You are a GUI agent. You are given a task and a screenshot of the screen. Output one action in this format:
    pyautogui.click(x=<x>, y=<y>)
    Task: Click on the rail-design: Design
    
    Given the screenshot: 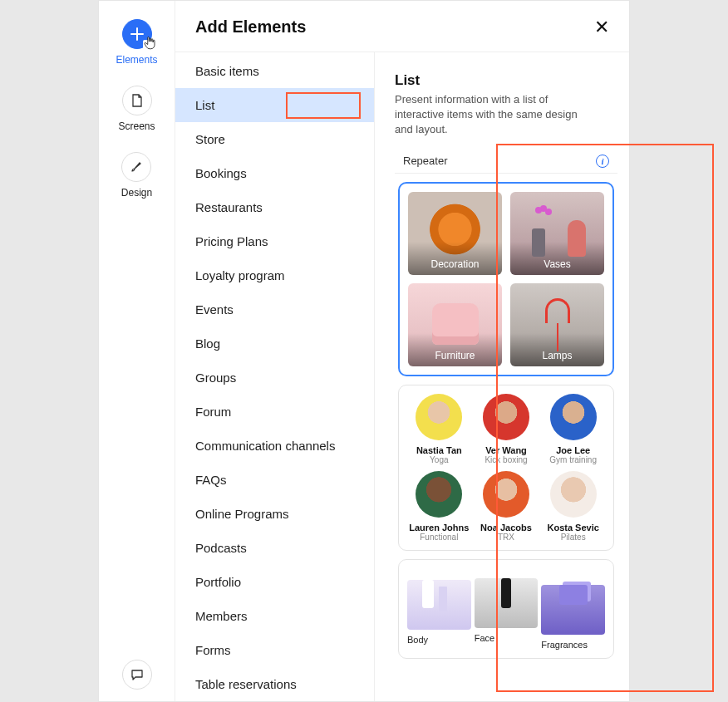 What is the action you would take?
    pyautogui.click(x=136, y=175)
    